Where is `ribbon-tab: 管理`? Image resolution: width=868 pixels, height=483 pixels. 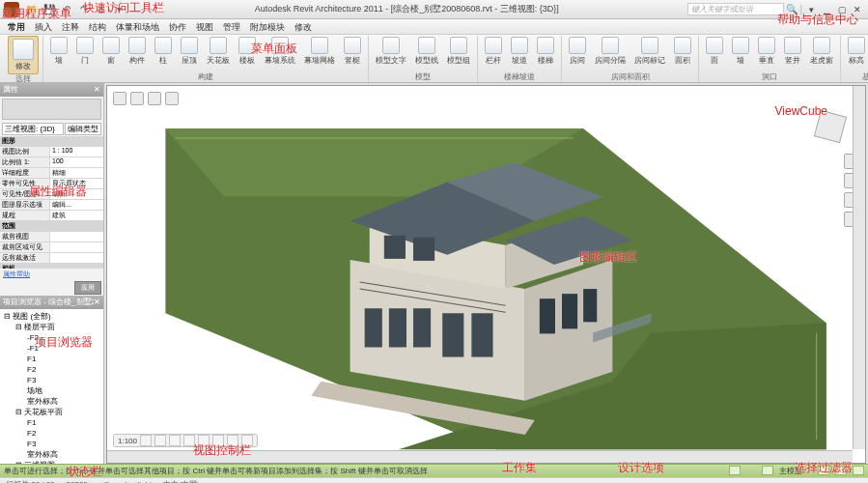
ribbon-tab: 管理 is located at coordinates (232, 27).